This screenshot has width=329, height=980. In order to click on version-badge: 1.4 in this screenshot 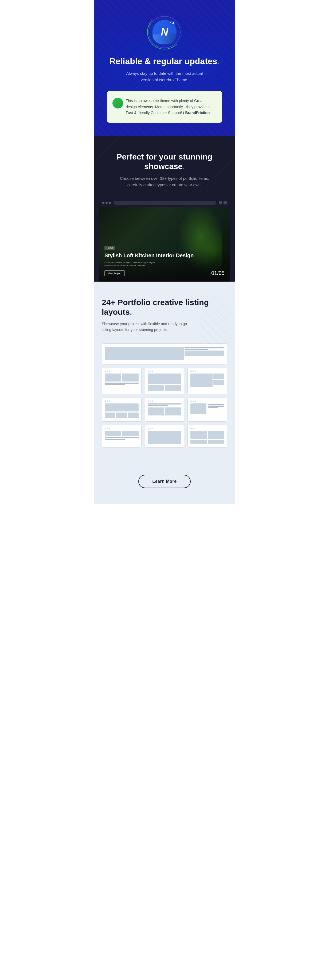, I will do `click(172, 24)`.